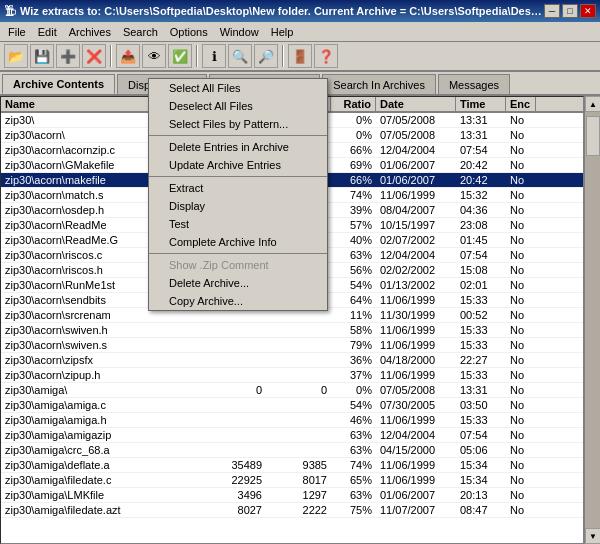 The image size is (600, 544). I want to click on toolbar-btn-save: 💾, so click(42, 56).